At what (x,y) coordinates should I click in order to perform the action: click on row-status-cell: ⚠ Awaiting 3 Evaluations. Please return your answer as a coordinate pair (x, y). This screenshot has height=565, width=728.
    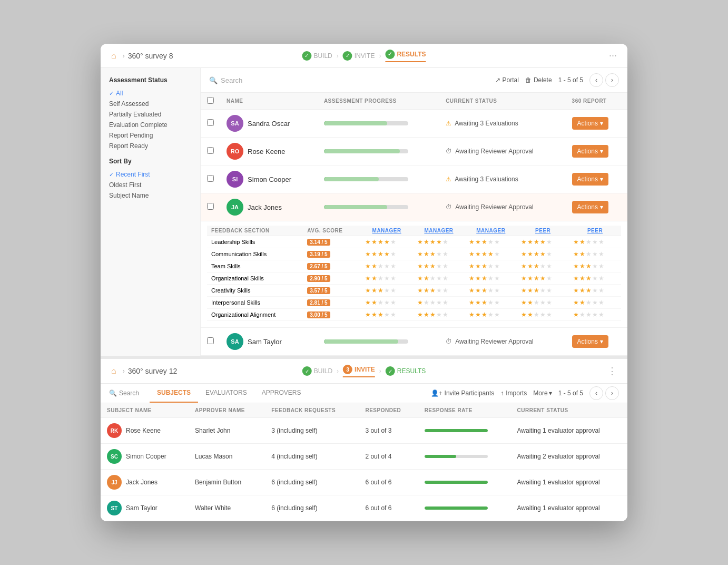
    Looking at the image, I should click on (503, 179).